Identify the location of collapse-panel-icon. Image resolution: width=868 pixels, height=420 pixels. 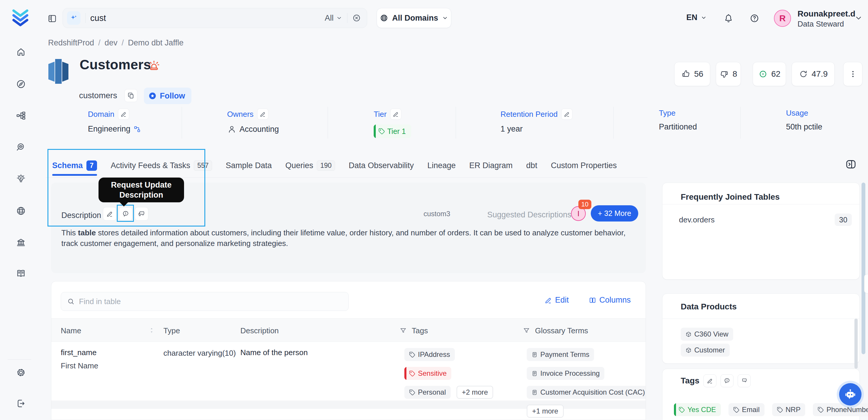
(851, 164).